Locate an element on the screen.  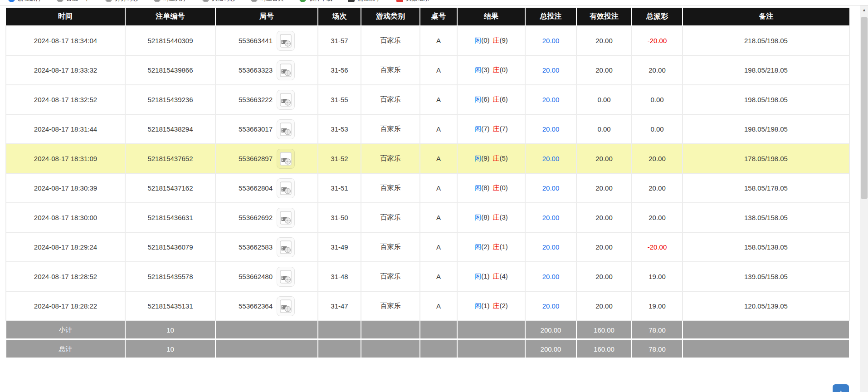
subtotal-row: 小计 10 200.00 160.00 78.00 is located at coordinates (428, 330).